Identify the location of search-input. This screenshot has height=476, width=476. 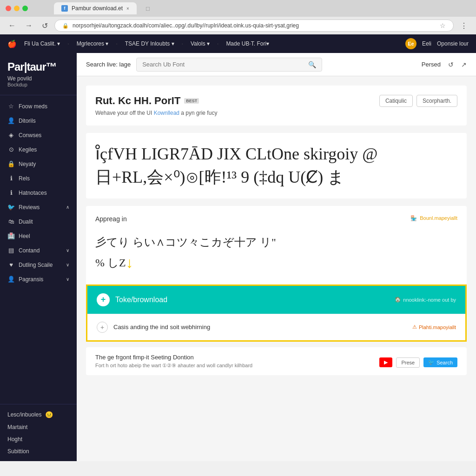
(223, 64).